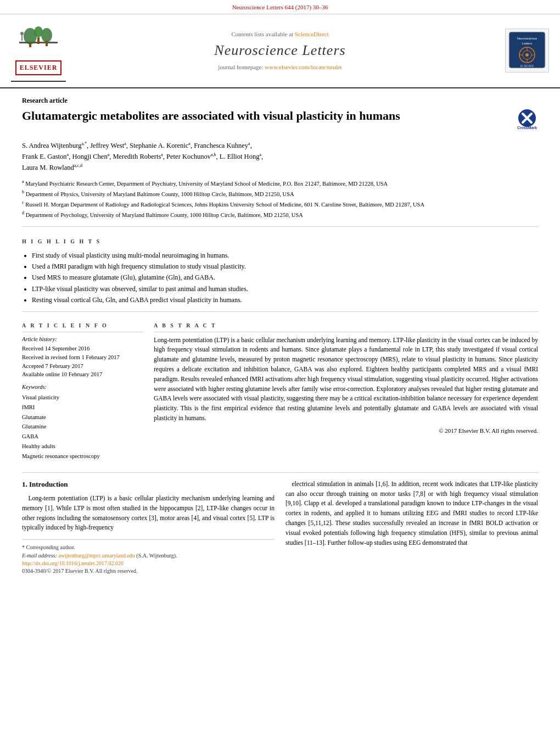 The width and height of the screenshot is (560, 742). I want to click on author9-sup: a, so click(260, 154).